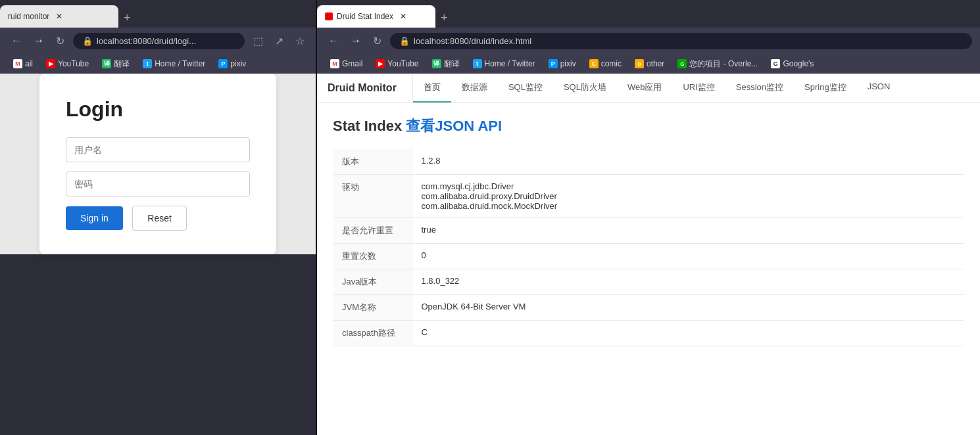  What do you see at coordinates (723, 64) in the screenshot?
I see `youproject-label: 您的项目 - Overle...` at bounding box center [723, 64].